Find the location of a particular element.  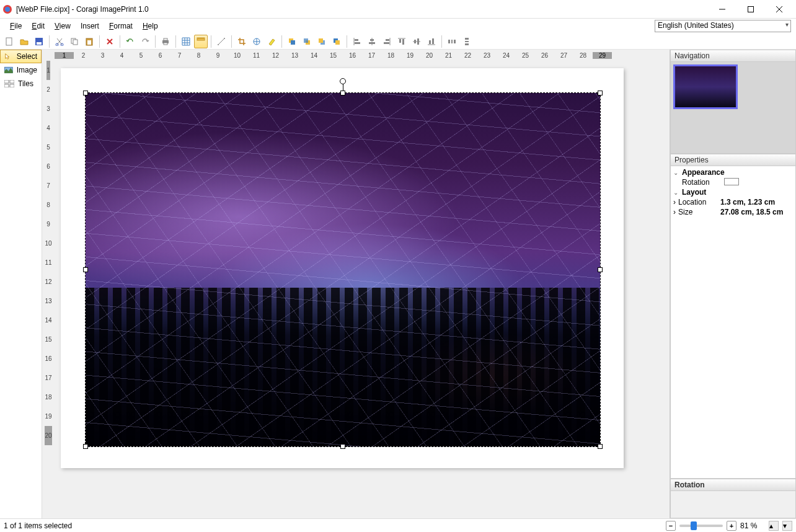

resize-handle-mr is located at coordinates (600, 270).